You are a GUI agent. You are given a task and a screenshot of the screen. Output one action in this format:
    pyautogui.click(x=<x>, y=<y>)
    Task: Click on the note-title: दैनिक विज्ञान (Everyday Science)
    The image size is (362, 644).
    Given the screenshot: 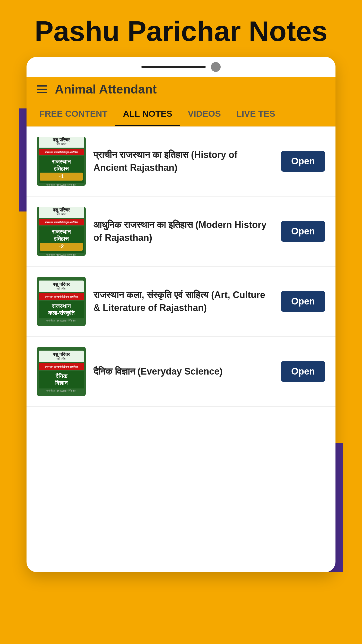 What is the action you would take?
    pyautogui.click(x=183, y=371)
    